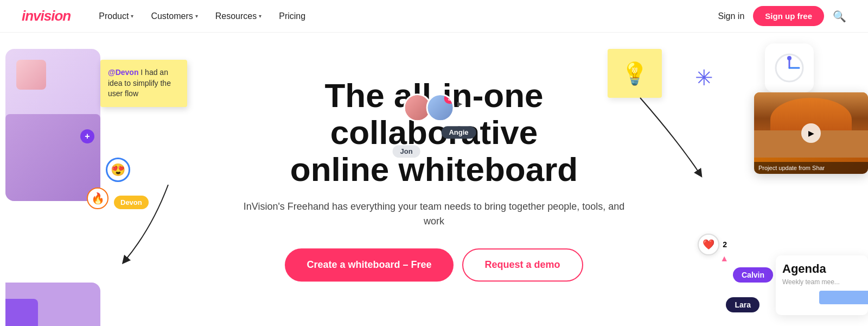 The height and width of the screenshot is (326, 868). I want to click on bottom-left-rect, so click(22, 312).